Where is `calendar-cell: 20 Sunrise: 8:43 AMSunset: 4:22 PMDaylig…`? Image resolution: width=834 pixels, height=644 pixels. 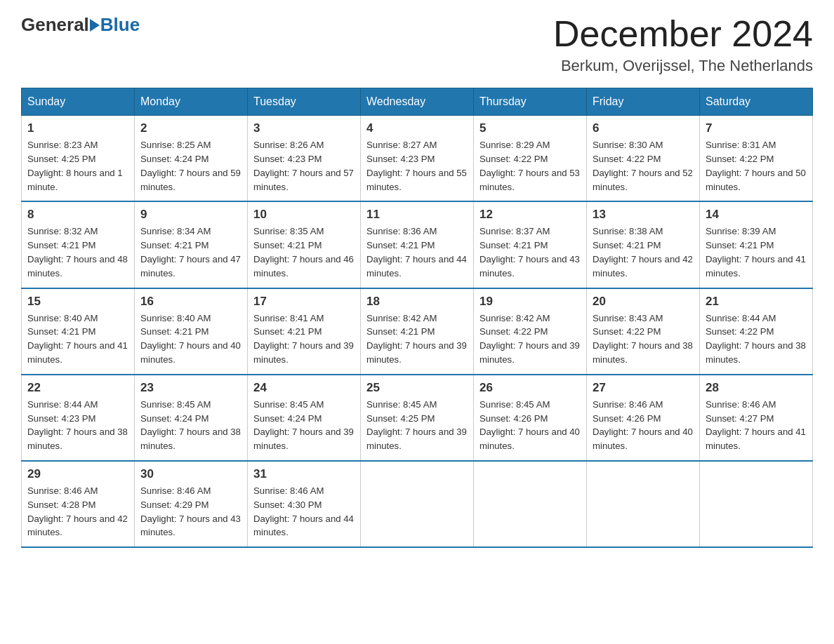 calendar-cell: 20 Sunrise: 8:43 AMSunset: 4:22 PMDaylig… is located at coordinates (643, 331).